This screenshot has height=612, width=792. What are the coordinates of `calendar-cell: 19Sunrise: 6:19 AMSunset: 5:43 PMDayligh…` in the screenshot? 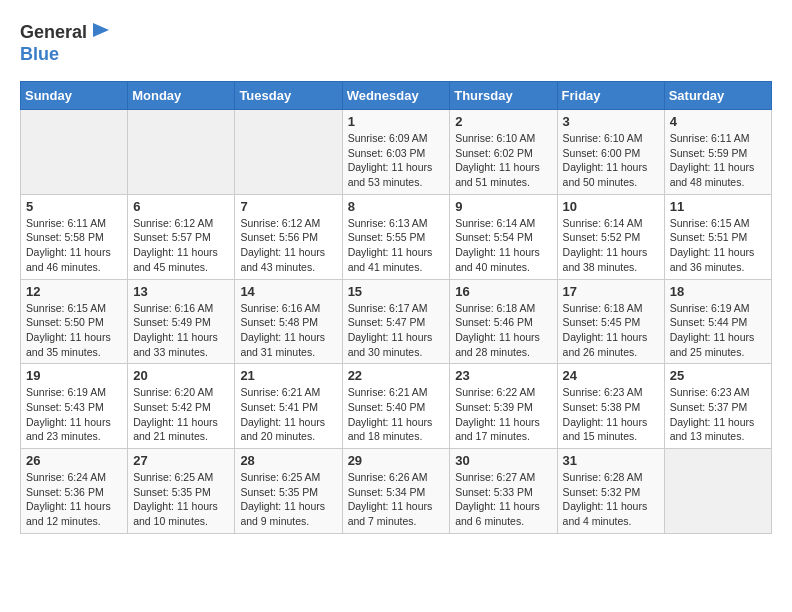 It's located at (74, 406).